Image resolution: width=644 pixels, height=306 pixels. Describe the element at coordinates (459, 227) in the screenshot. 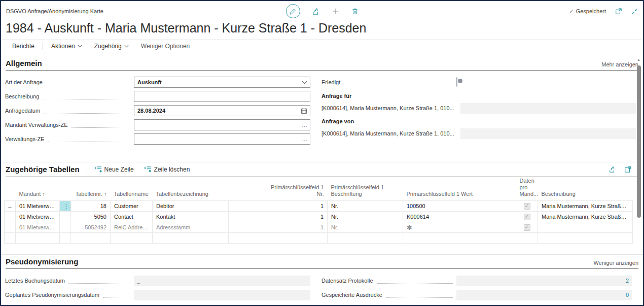

I see `cell-pk-wert-required: ✱` at that location.